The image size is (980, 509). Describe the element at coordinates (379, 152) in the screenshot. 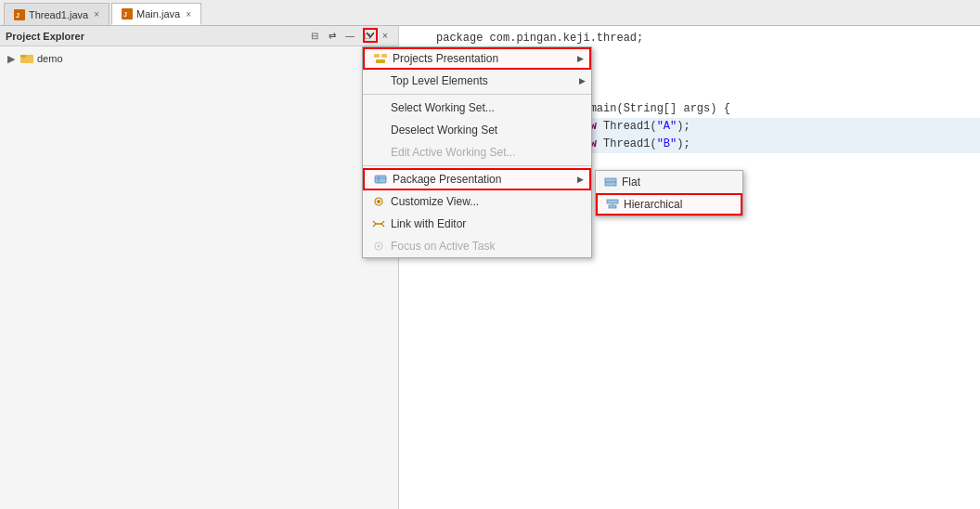

I see `edit-ws-icon` at that location.